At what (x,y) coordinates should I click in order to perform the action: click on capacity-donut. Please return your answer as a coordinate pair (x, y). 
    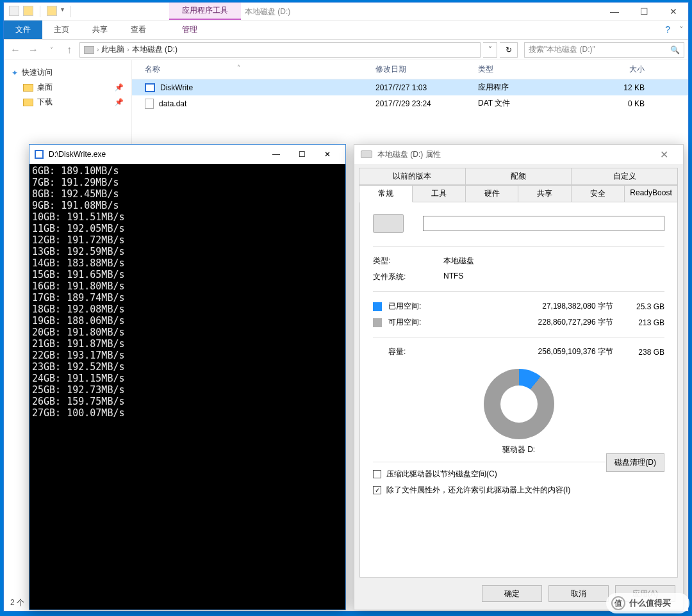
    Looking at the image, I should click on (519, 404).